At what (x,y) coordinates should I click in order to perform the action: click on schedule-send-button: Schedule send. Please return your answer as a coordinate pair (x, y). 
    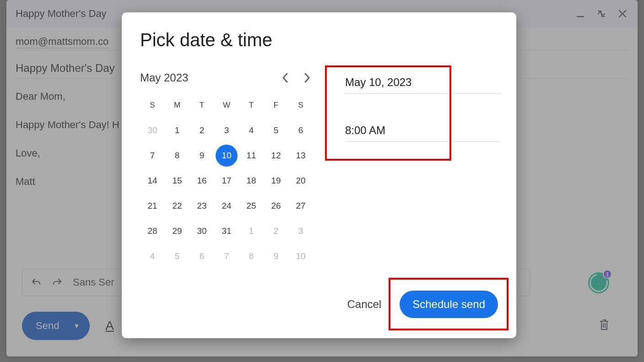
    Looking at the image, I should click on (449, 304).